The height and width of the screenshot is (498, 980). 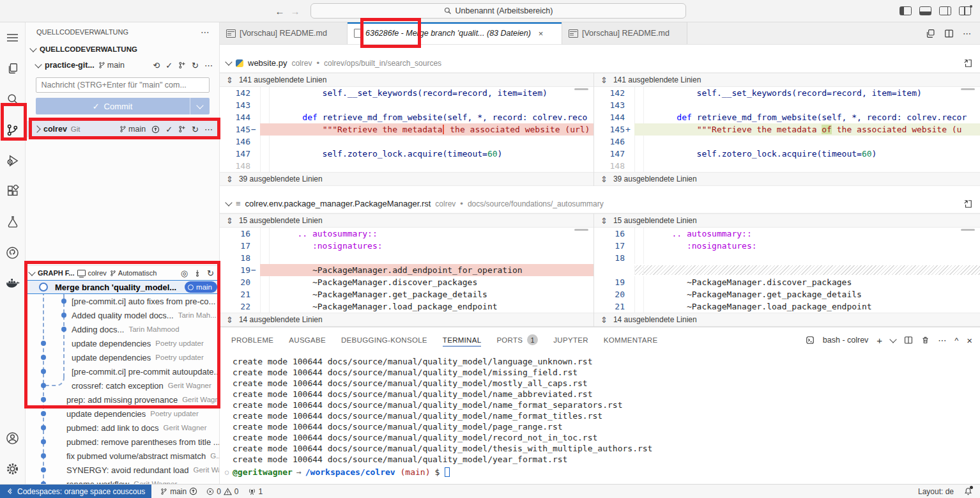 What do you see at coordinates (517, 340) in the screenshot?
I see `panel-tab-ports: PORTS1` at bounding box center [517, 340].